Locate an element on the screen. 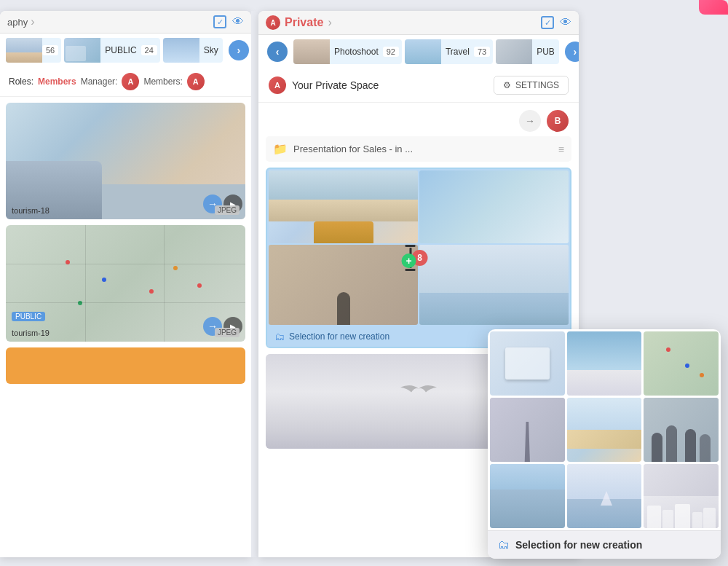 This screenshot has width=728, height=566. collage-card: + 8 🗂 Selection for new creation is located at coordinates (419, 258).